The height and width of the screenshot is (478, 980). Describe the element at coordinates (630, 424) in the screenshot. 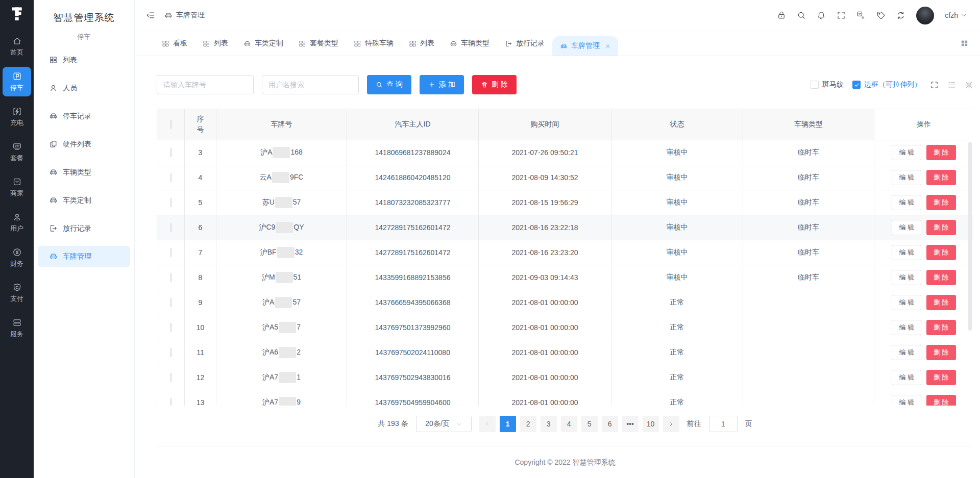

I see `page-ellipsis: •••` at that location.